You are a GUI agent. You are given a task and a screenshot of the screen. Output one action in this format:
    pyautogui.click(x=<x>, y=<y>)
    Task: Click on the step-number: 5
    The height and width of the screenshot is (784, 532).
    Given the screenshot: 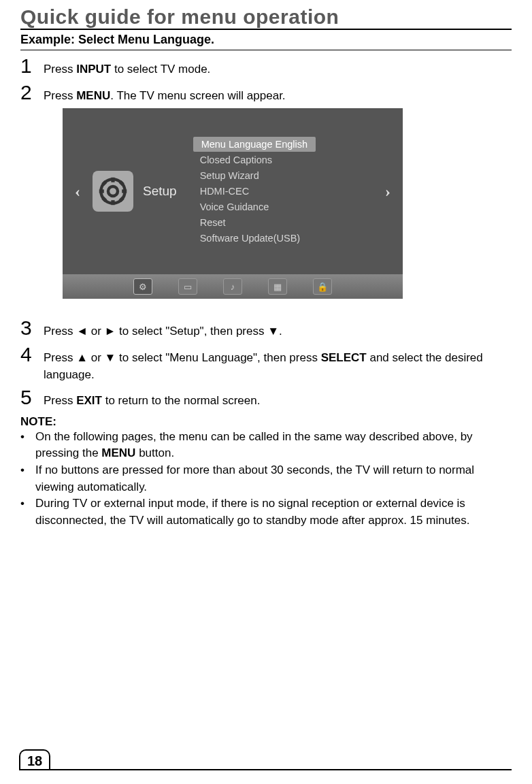 What is the action you would take?
    pyautogui.click(x=32, y=397)
    